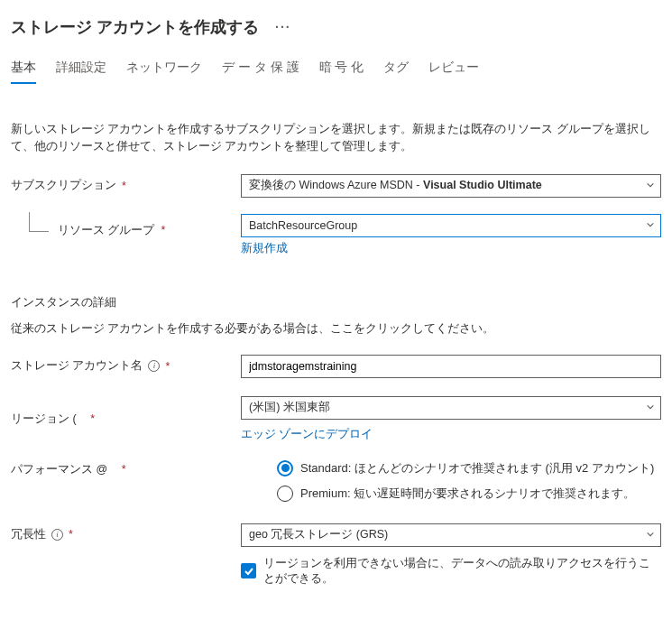 The width and height of the screenshot is (672, 620). Describe the element at coordinates (451, 226) in the screenshot. I see `resource-group-dropdown: BatchResourceGroup` at that location.